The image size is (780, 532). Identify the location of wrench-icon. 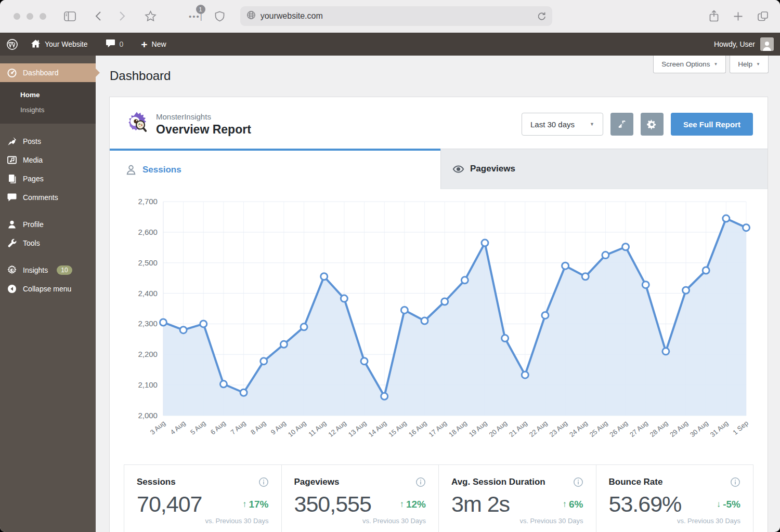
(12, 243).